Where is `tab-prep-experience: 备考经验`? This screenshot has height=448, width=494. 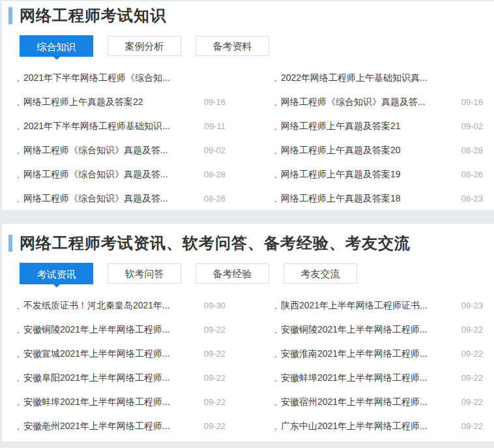
tab-prep-experience: 备考经验 is located at coordinates (232, 274).